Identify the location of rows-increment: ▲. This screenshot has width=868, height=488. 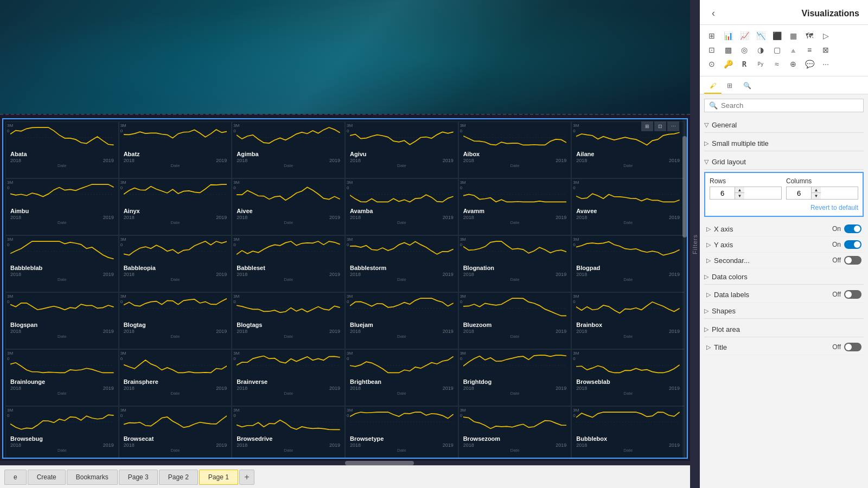
(739, 190).